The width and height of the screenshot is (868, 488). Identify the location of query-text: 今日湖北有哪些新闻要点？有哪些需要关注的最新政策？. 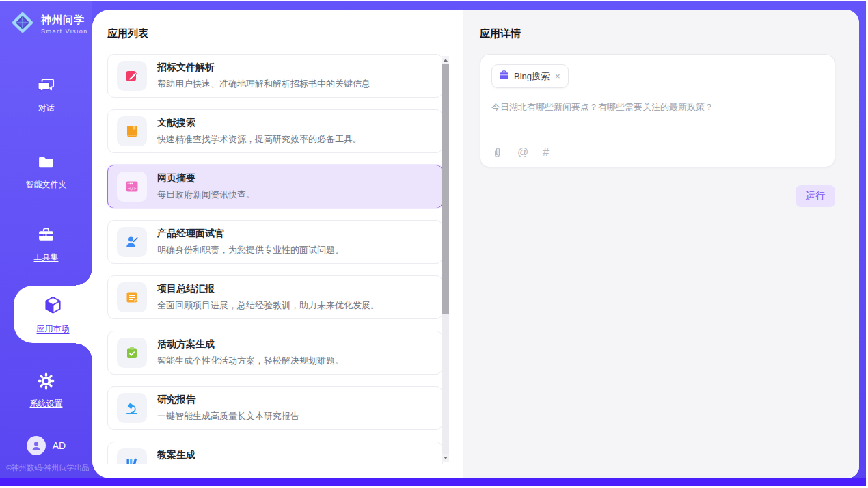
(657, 107).